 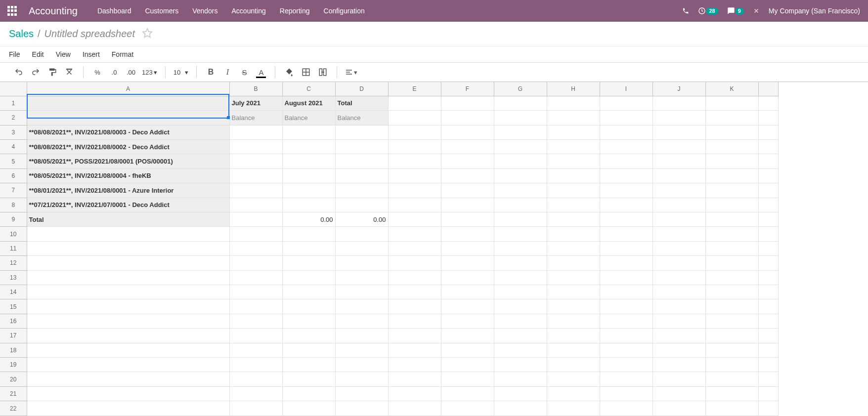 I want to click on nav-dashboard: Dashboard, so click(x=115, y=11).